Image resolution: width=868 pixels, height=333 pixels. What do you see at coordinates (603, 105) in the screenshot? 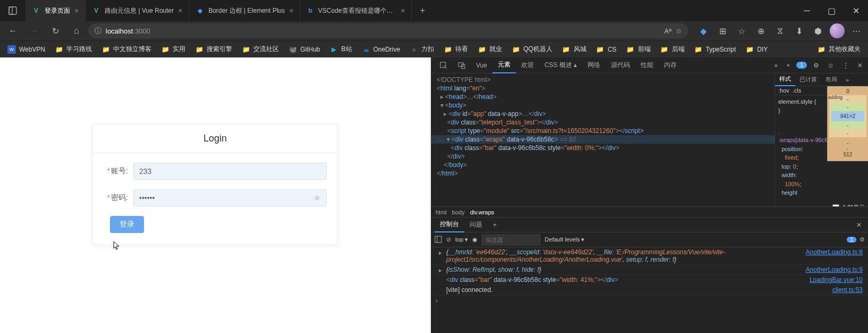
I see `dom-line: ▾ <body>` at bounding box center [603, 105].